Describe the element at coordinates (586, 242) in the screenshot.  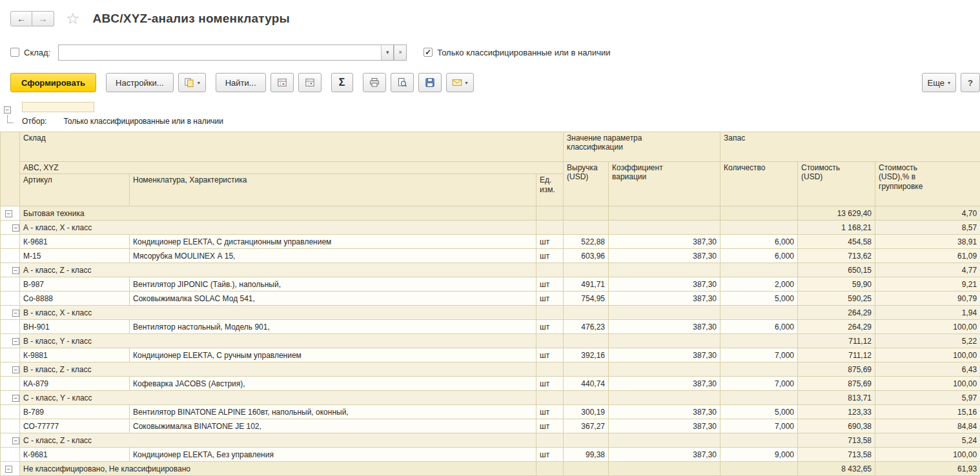
I see `revenue-cell: 522,88` at that location.